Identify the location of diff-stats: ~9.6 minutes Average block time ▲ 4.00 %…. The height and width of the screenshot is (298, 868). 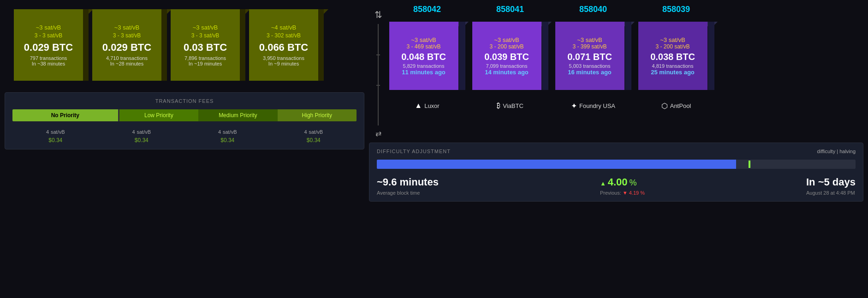
(616, 186).